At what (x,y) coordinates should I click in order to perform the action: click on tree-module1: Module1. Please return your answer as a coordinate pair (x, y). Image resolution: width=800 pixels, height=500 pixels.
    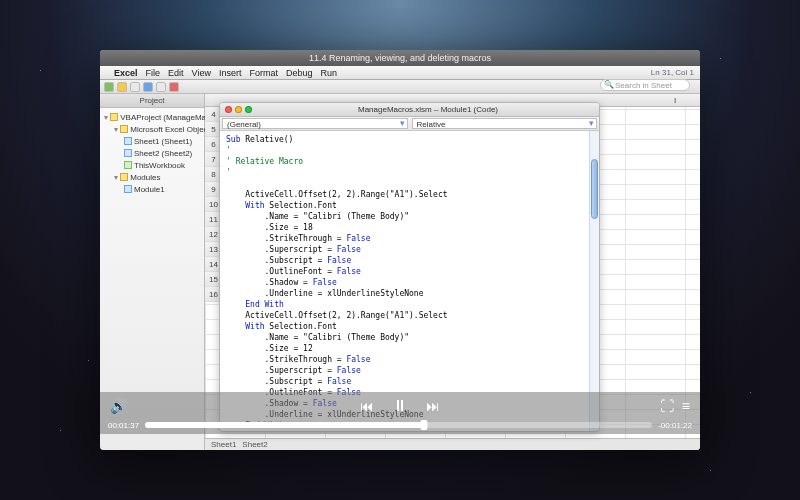
    Looking at the image, I should click on (152, 190).